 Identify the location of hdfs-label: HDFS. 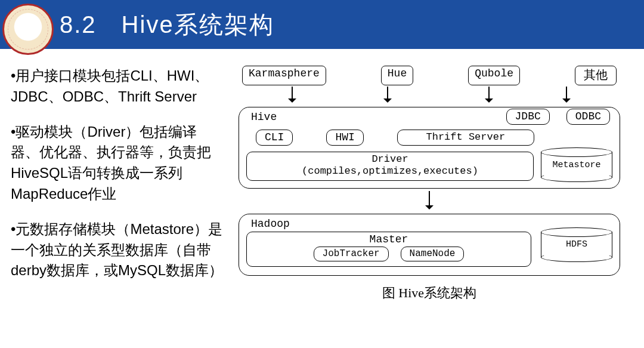
(577, 245).